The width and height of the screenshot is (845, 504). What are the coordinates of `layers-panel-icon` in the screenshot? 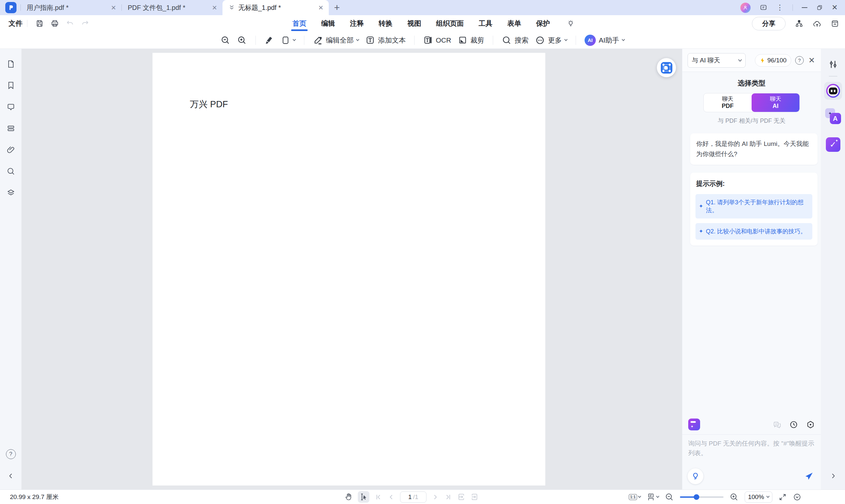 It's located at (11, 193).